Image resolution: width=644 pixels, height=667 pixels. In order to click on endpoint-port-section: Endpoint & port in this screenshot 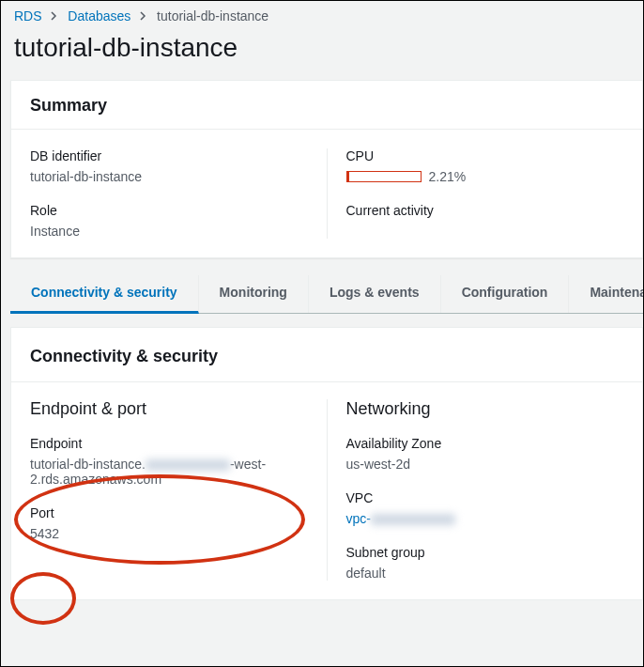, I will do `click(169, 410)`.